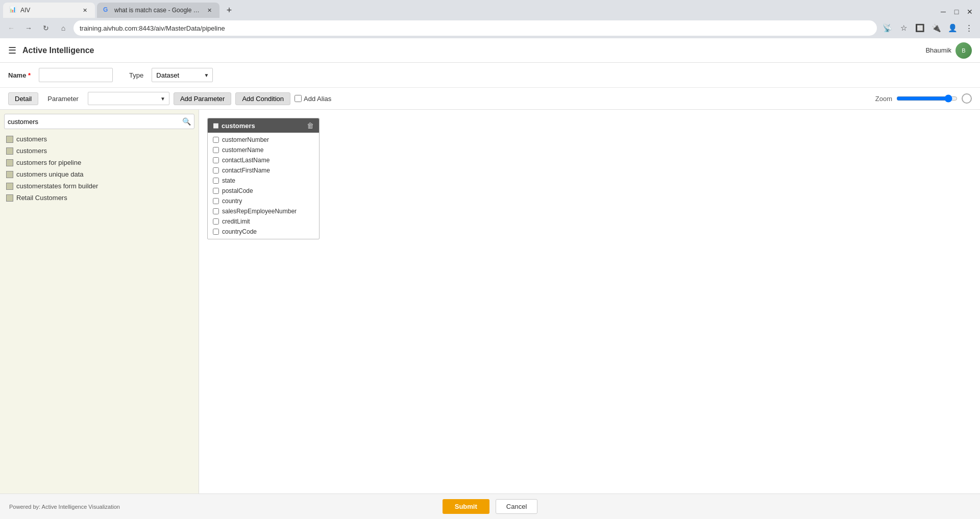 This screenshot has width=980, height=519. Describe the element at coordinates (938, 50) in the screenshot. I see `username: Bhaumik` at that location.